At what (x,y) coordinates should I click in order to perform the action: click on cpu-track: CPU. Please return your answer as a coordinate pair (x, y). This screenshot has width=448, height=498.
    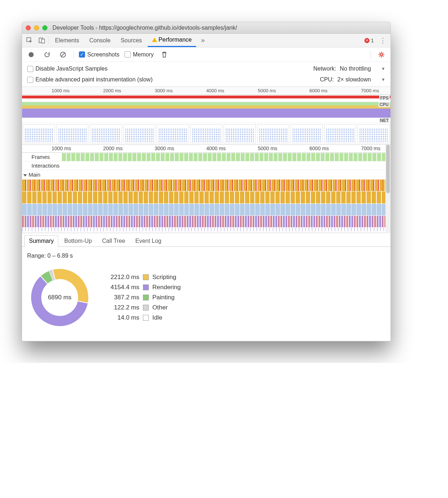
    Looking at the image, I should click on (206, 110).